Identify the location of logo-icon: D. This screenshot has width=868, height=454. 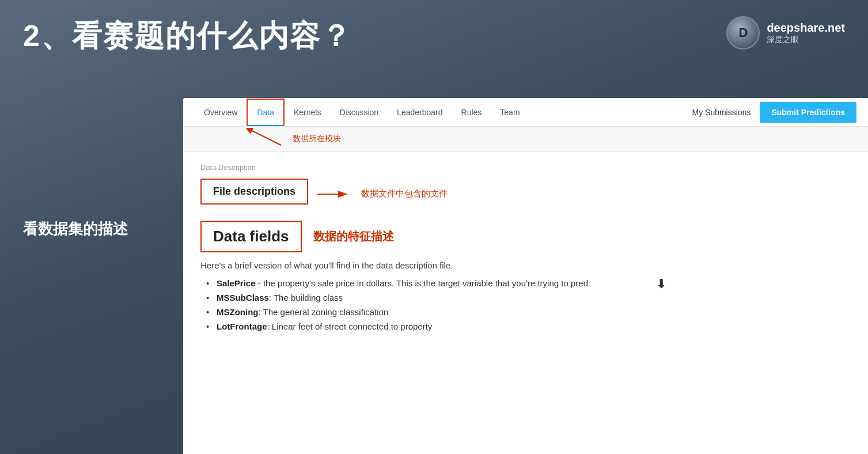
(743, 33).